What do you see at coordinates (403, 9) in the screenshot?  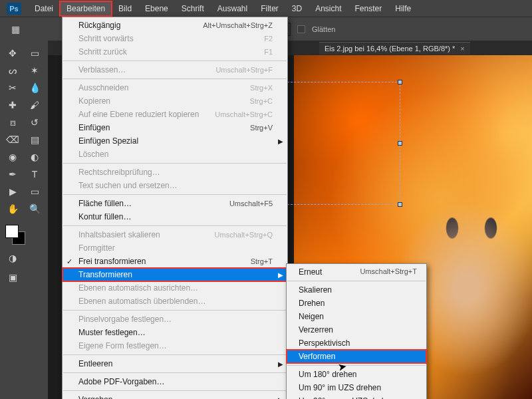 I see `menu-hilfe: Hilfe` at bounding box center [403, 9].